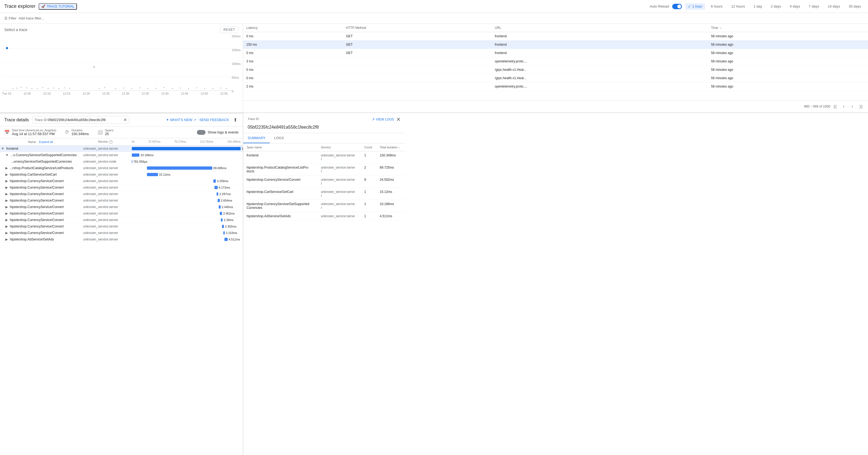  What do you see at coordinates (324, 284) in the screenshot?
I see `detail-panel: Trace ID ↗ VIEW LOGS ✕ 05bf2235fc24e8491…` at bounding box center [324, 284].